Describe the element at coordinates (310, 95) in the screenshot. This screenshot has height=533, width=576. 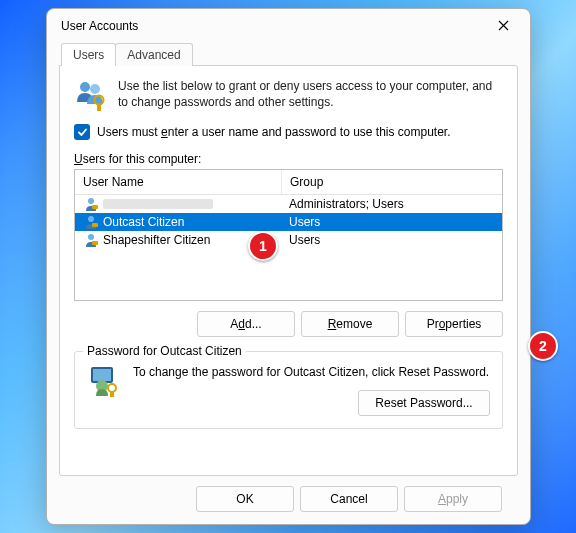
I see `intro-text: Use the list below to grant or deny user…` at that location.